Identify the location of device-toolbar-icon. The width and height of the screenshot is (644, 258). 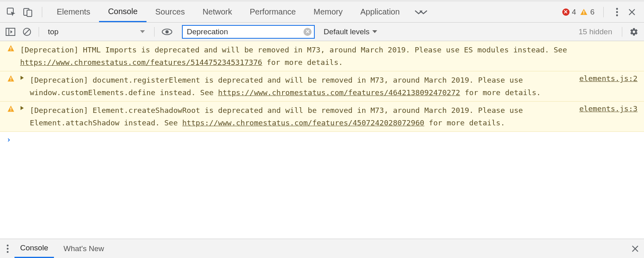
(28, 12).